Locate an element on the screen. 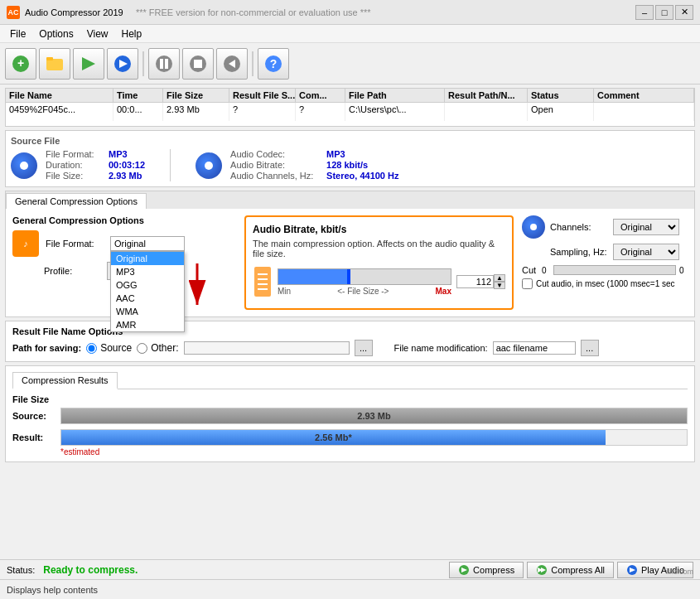 This screenshot has height=599, width=700. col-header-filepath: File Path is located at coordinates (395, 95).